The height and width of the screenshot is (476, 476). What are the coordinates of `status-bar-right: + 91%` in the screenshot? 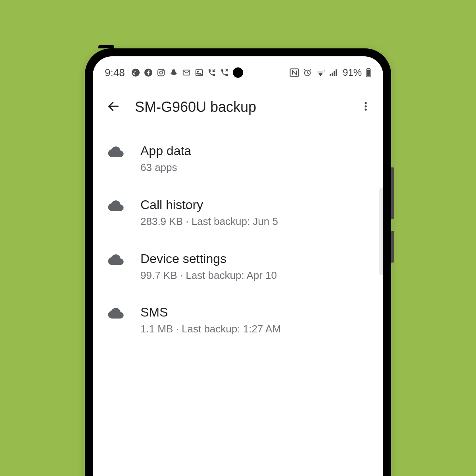 It's located at (330, 73).